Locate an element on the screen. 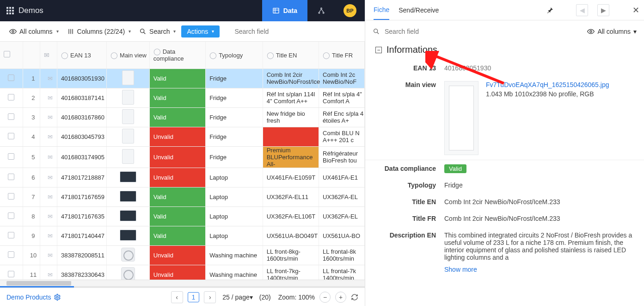 This screenshot has height=306, width=644. progress-line is located at coordinates (182, 287).